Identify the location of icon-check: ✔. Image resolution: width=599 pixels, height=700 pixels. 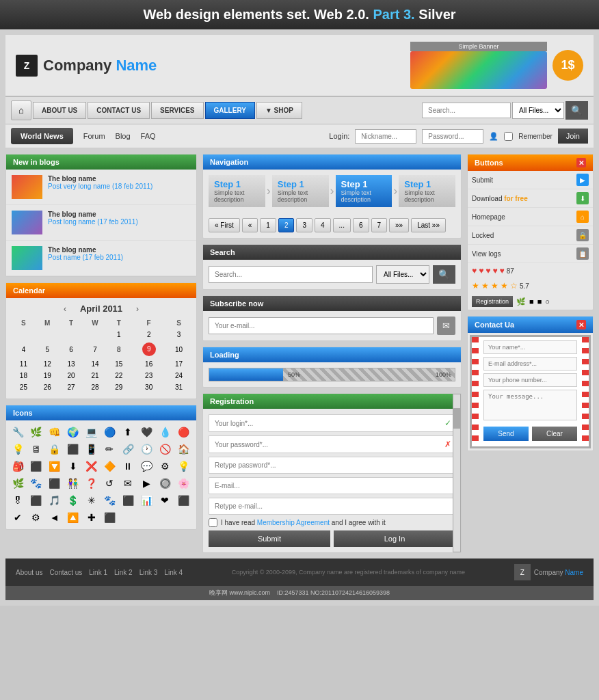
(18, 517).